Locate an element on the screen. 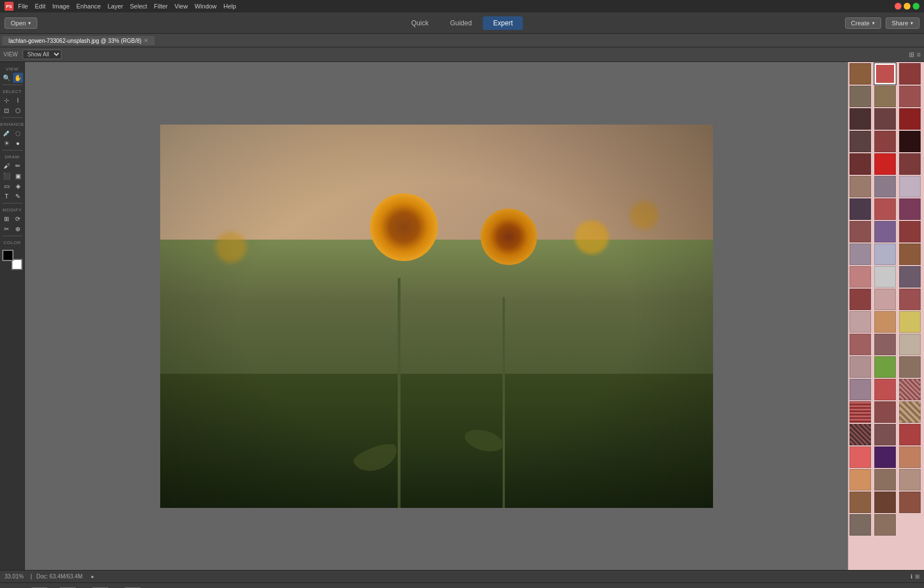 The width and height of the screenshot is (924, 588). menu-image: Image is located at coordinates (61, 6).